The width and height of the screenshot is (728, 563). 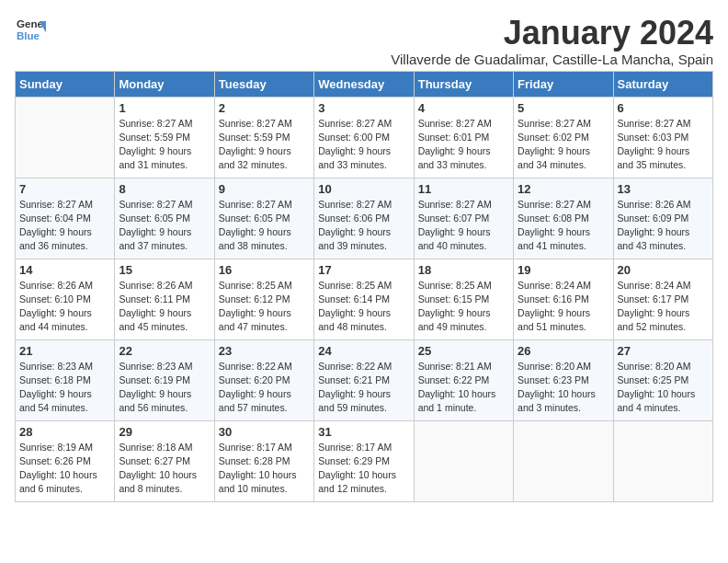 What do you see at coordinates (164, 307) in the screenshot?
I see `day-info: Sunrise: 8:26 AM Sunset: 6:11 PM Dayligh…` at bounding box center [164, 307].